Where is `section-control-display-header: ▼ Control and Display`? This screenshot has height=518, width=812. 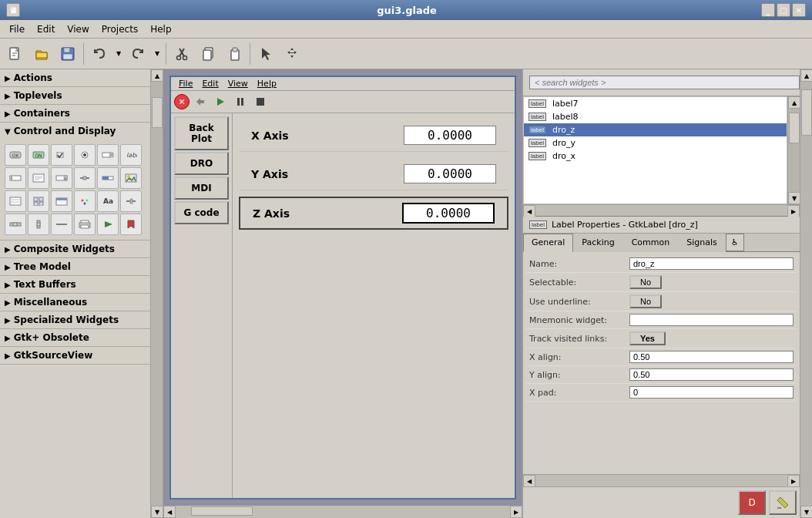 section-control-display-header: ▼ Control and Display is located at coordinates (75, 131).